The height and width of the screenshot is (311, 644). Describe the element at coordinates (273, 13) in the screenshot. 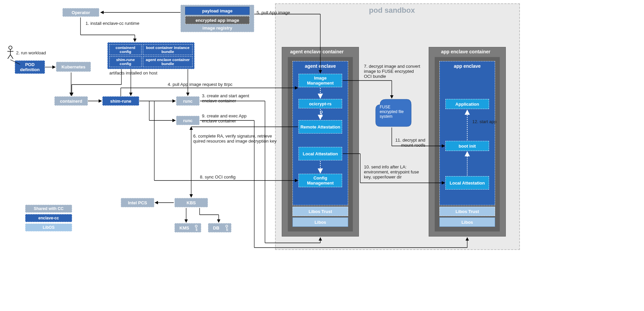

I see `edge5-label: 5. pull App image` at that location.